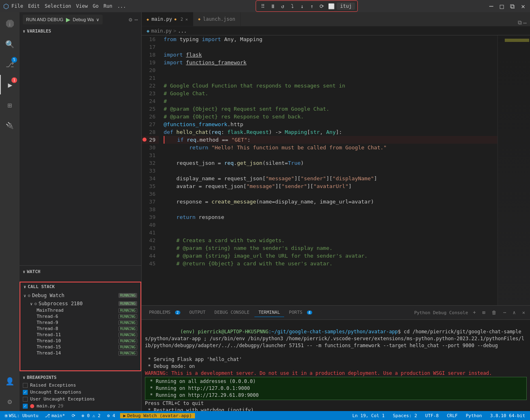  Describe the element at coordinates (58, 6) in the screenshot. I see `menu-selection: Selection` at that location.